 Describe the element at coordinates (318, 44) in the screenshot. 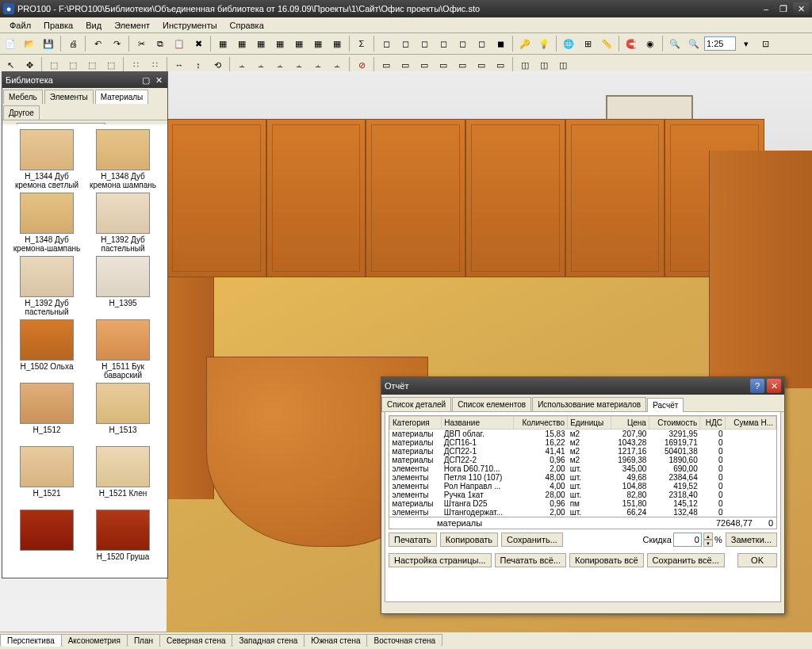

I see `view-6-icon: ▦` at that location.